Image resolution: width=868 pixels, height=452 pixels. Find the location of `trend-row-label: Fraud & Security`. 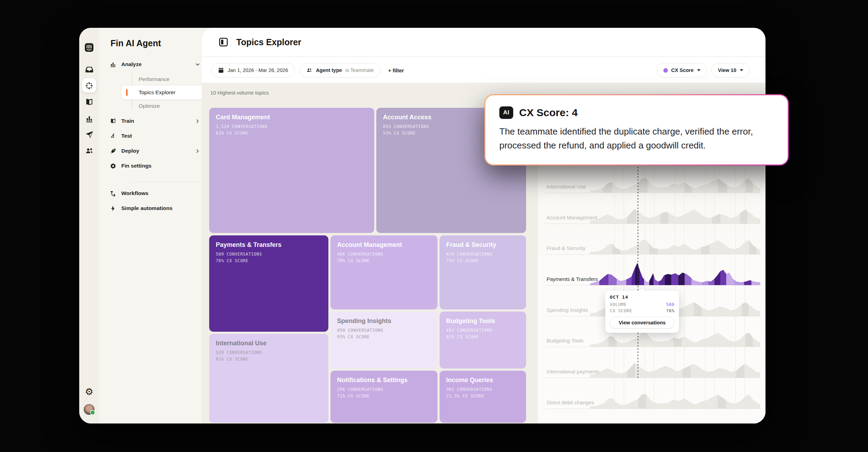

trend-row-label: Fraud & Security is located at coordinates (566, 248).